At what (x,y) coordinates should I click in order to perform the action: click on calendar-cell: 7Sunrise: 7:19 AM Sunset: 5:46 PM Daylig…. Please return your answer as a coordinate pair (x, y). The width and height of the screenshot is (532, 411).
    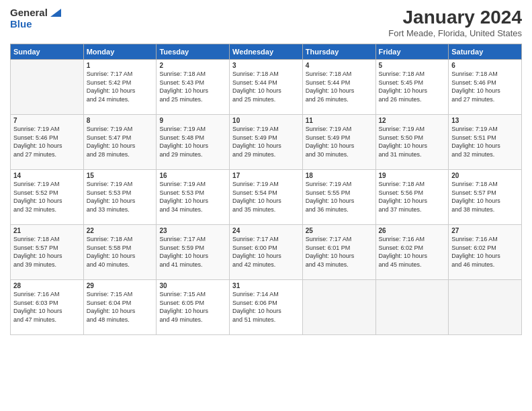
    Looking at the image, I should click on (47, 142).